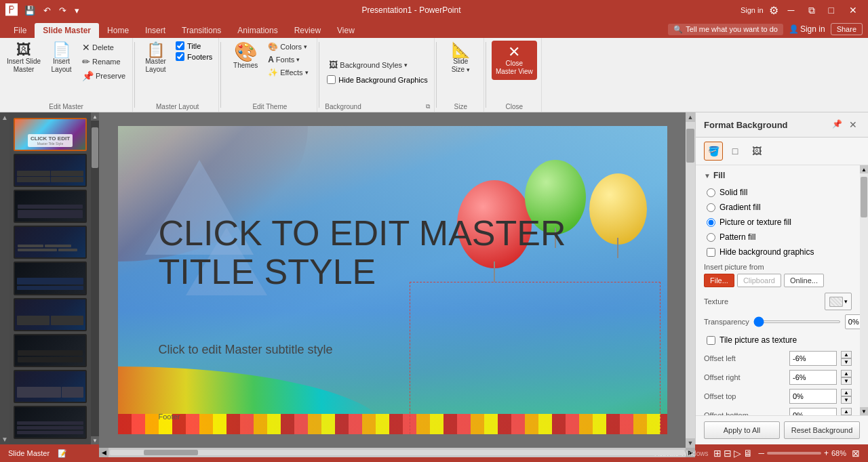 This screenshot has height=462, width=868. I want to click on file-btn: File..., so click(719, 280).